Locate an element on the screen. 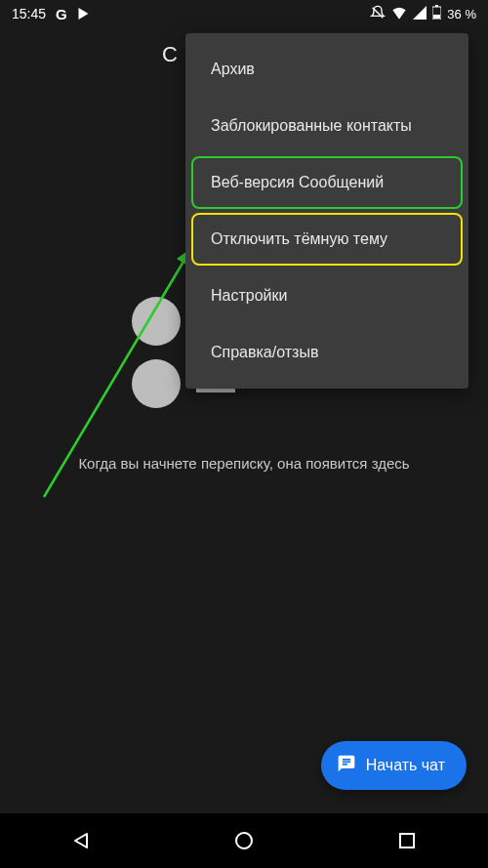 This screenshot has width=488, height=868. play-store-icon is located at coordinates (84, 14).